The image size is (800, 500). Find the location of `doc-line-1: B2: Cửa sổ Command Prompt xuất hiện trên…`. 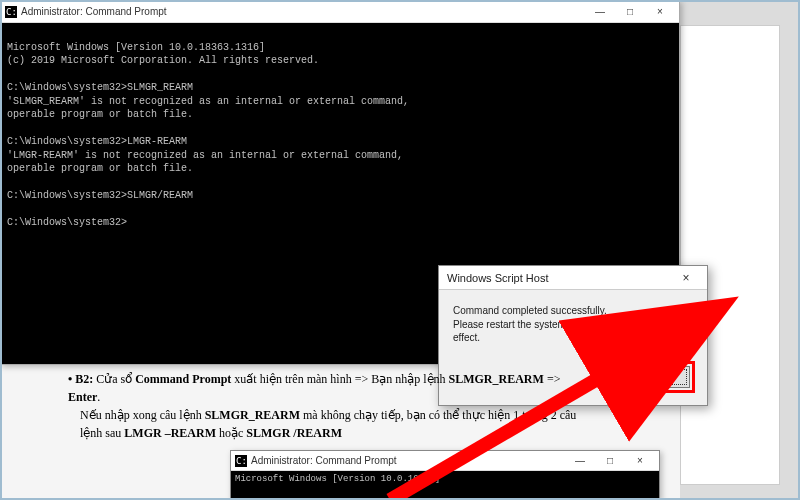

doc-line-1: B2: Cửa sổ Command Prompt xuất hiện trên… is located at coordinates (399, 388).